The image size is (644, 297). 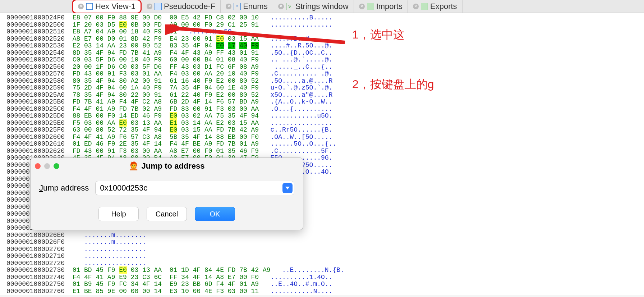 I want to click on tab-label: Hex View-1, so click(x=115, y=6).